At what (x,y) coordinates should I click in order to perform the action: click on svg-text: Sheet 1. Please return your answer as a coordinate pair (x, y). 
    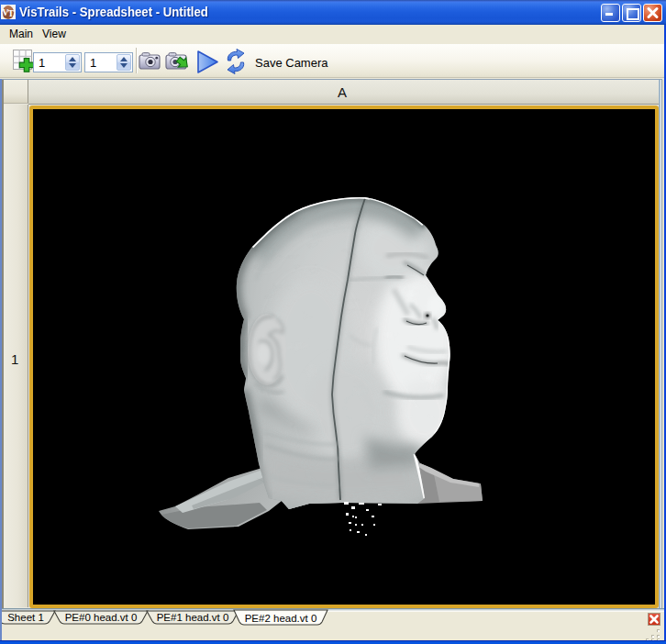
    Looking at the image, I should click on (26, 617).